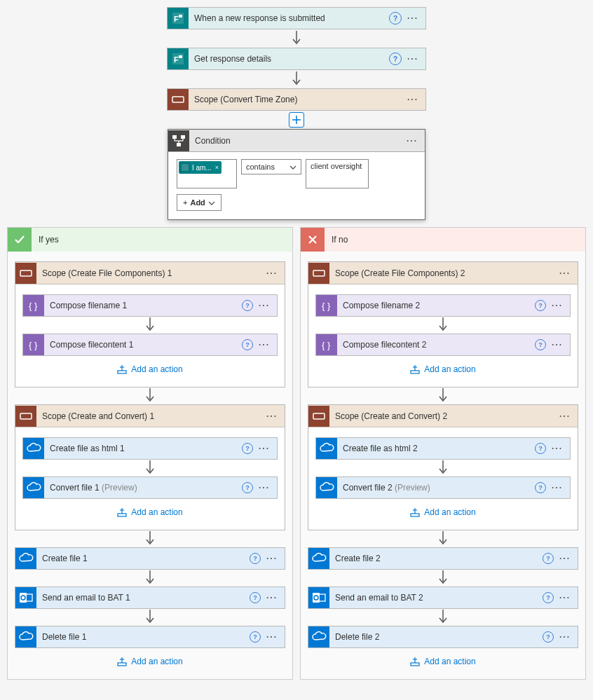 This screenshot has height=700, width=593. What do you see at coordinates (443, 448) in the screenshot?
I see `create-file-html-2: Create file as html 2 ? ···` at bounding box center [443, 448].